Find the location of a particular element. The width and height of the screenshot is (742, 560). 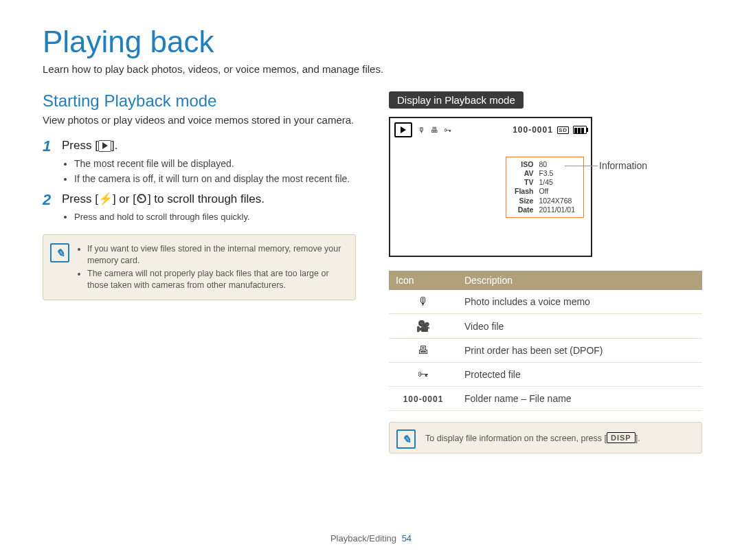

note-box-2: ✎ To display file information on the scr… is located at coordinates (546, 438).